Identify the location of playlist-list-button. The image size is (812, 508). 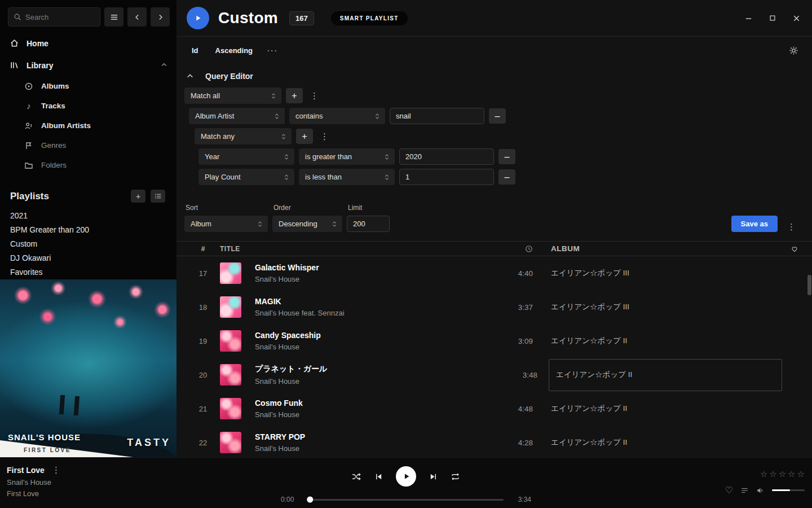
(158, 196).